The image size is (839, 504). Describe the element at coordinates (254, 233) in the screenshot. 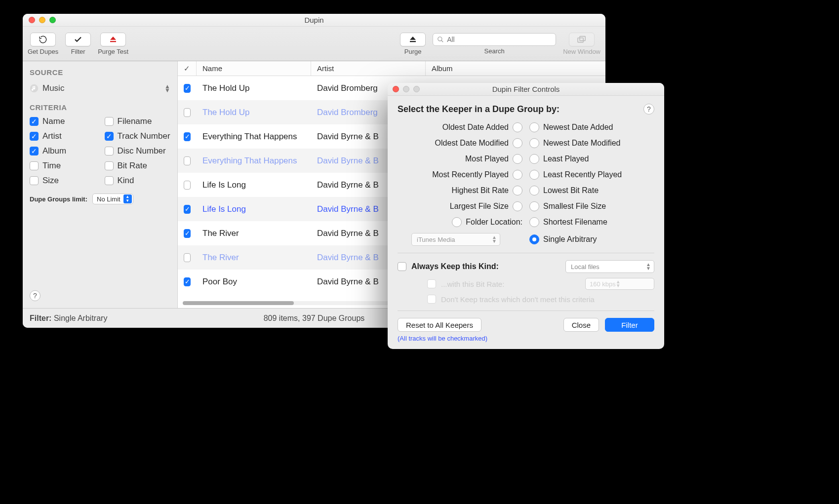

I see `row-name: The River` at that location.